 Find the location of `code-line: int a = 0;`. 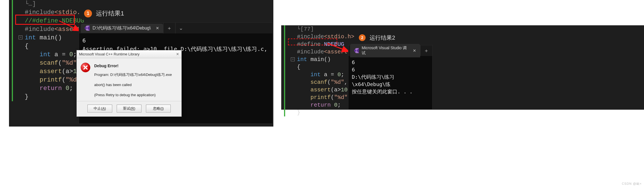

code-line: int a = 0; is located at coordinates (465, 75).